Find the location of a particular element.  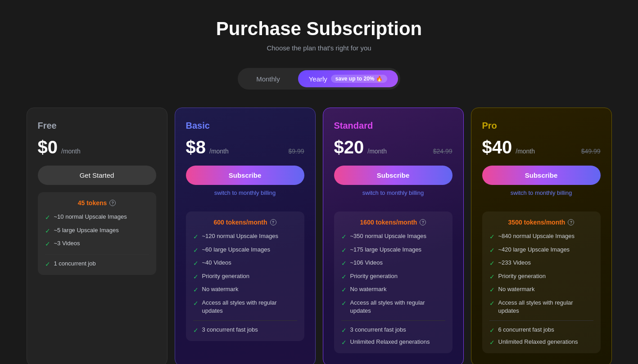

price-period-basic: /month is located at coordinates (219, 151).